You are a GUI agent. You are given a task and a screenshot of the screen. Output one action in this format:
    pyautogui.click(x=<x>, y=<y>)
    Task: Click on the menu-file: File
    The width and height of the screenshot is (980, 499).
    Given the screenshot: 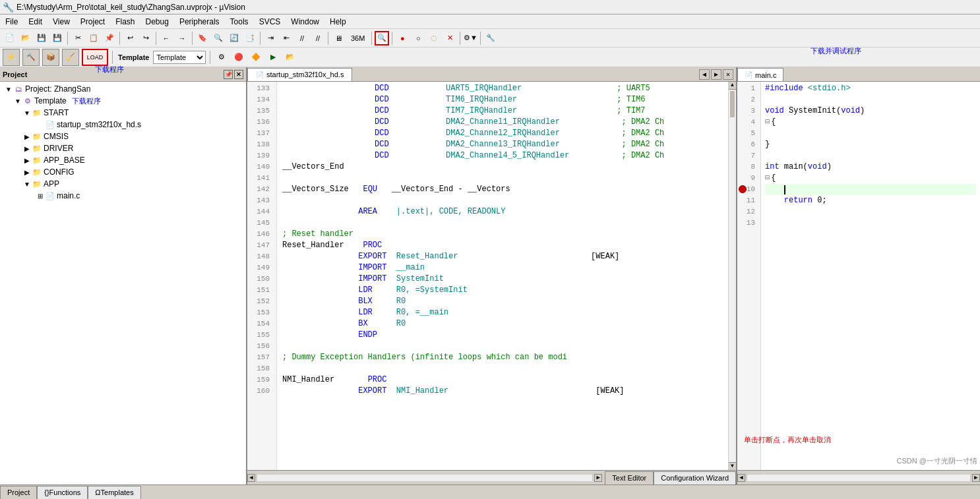 What is the action you would take?
    pyautogui.click(x=12, y=22)
    